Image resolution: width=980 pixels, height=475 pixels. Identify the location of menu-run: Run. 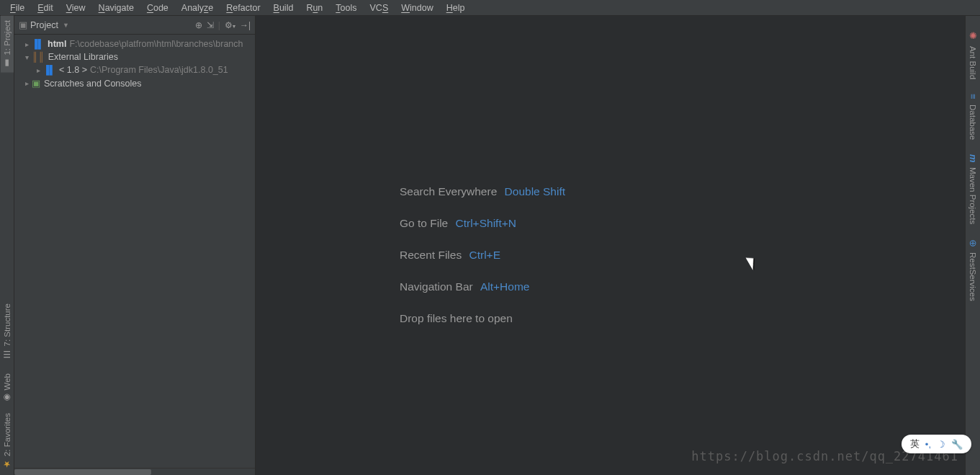
(314, 8).